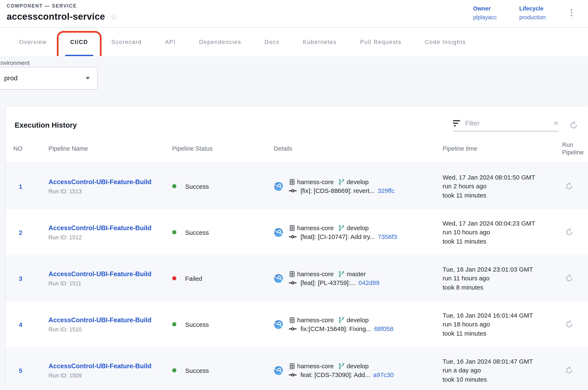  What do you see at coordinates (110, 148) in the screenshot?
I see `col-pipeline-name: Pipeline Name` at bounding box center [110, 148].